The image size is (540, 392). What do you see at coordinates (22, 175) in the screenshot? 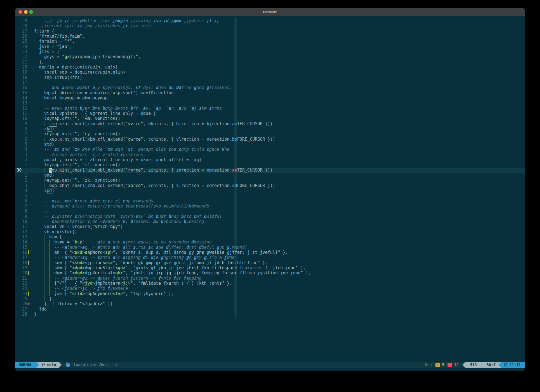
I see `line-number: 1` at bounding box center [22, 175].